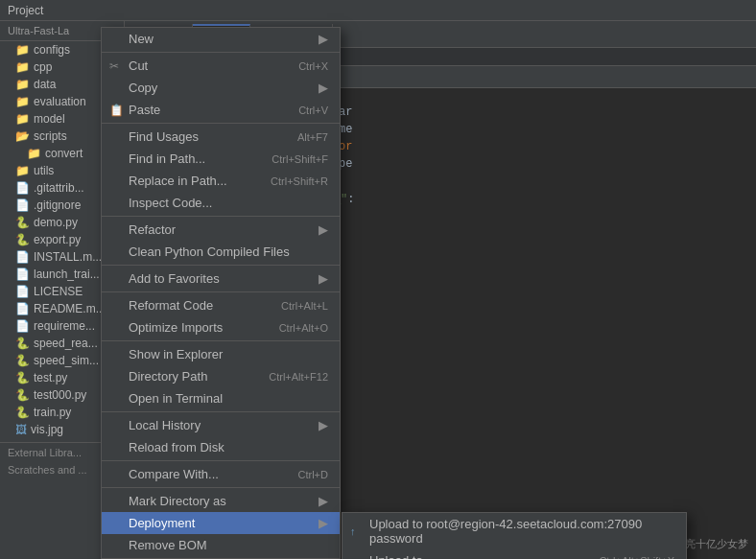 The image size is (756, 559). What do you see at coordinates (221, 447) in the screenshot?
I see `menu-item-reload-disk: Reload from Disk` at bounding box center [221, 447].